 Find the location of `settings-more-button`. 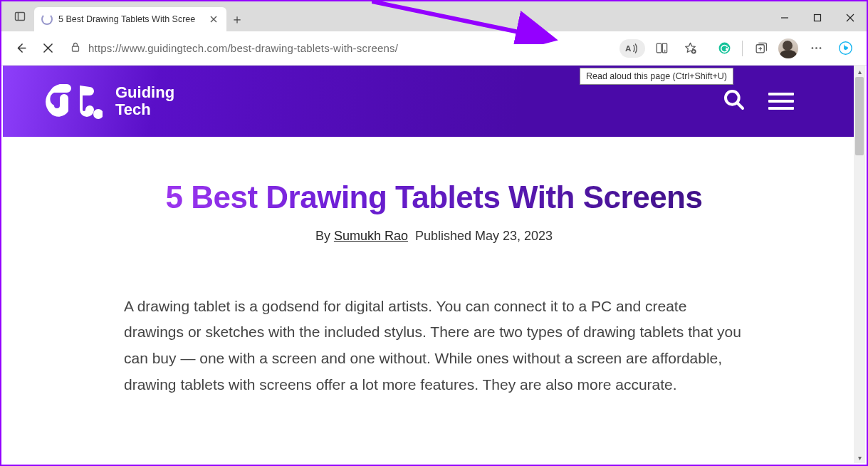

settings-more-button is located at coordinates (816, 48).